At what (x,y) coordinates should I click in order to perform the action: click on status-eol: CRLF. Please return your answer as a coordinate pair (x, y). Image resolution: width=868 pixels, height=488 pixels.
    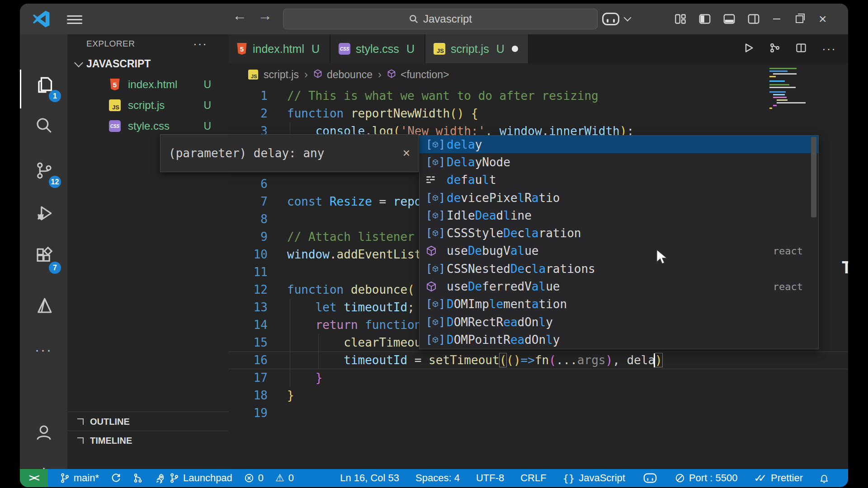
    Looking at the image, I should click on (533, 478).